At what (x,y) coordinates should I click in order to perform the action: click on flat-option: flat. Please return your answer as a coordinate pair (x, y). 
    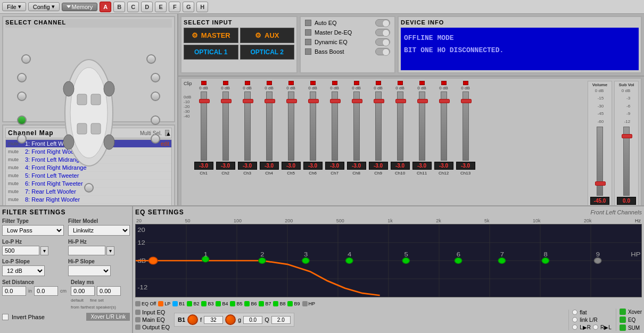
    Looking at the image, I should click on (592, 313).